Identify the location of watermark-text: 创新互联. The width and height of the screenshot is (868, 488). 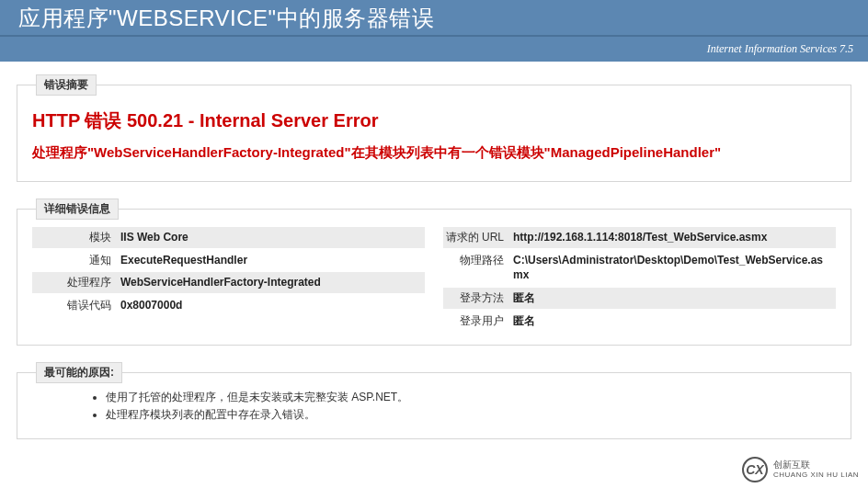
(817, 465).